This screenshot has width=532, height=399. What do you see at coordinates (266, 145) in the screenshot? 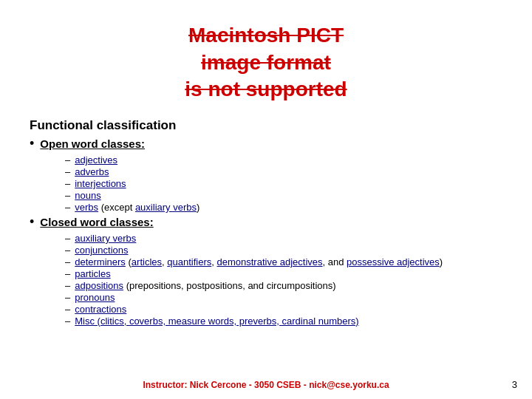
I see `open-classes-bullet: • Open word classes:` at bounding box center [266, 145].